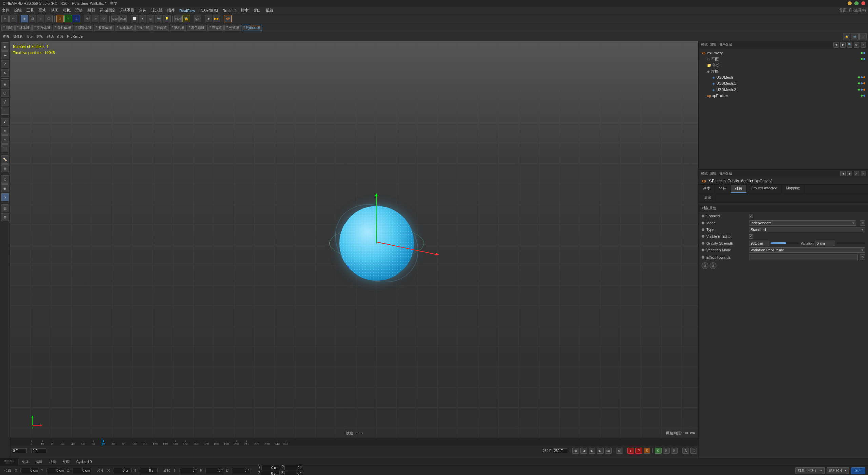 The image size is (868, 475). Describe the element at coordinates (631, 451) in the screenshot. I see `record-btn: ●` at that location.